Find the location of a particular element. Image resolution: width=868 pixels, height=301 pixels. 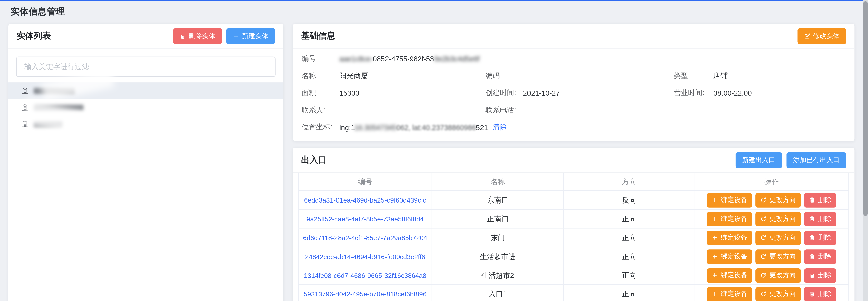

entrance-id-link: 59313796-d042-495e-b70e-818cef6bf896 is located at coordinates (365, 295).